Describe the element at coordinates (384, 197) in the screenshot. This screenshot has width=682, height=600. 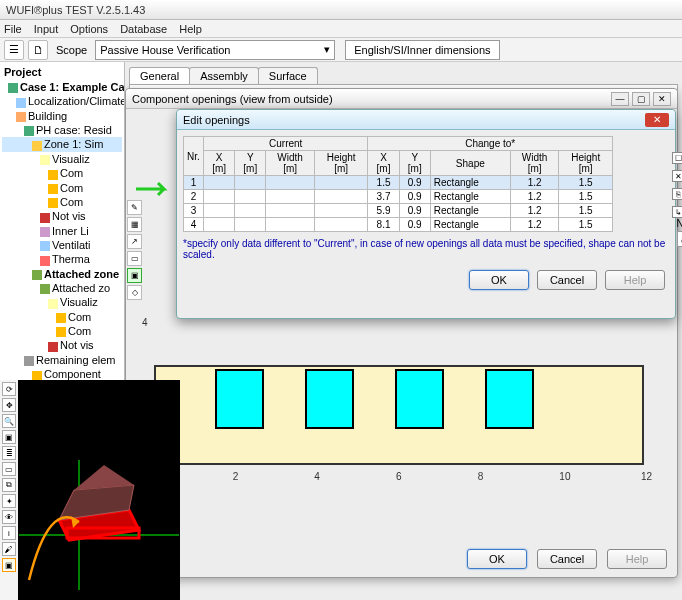
I see `cell: 3.7` at that location.